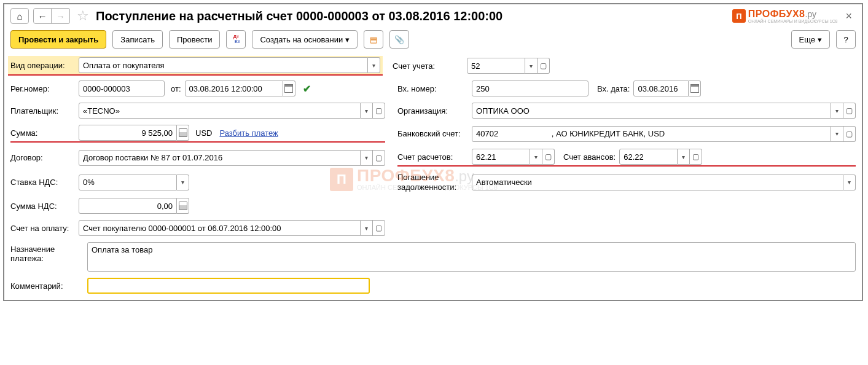 The width and height of the screenshot is (868, 365). What do you see at coordinates (43, 65) in the screenshot?
I see `operation-type-label: Вид операции:` at bounding box center [43, 65].